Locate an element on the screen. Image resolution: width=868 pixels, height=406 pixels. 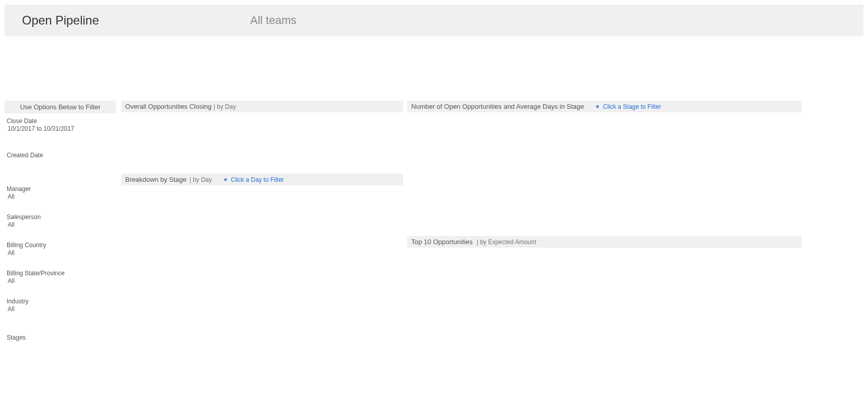
filter-value-salesperson: All is located at coordinates (60, 225).